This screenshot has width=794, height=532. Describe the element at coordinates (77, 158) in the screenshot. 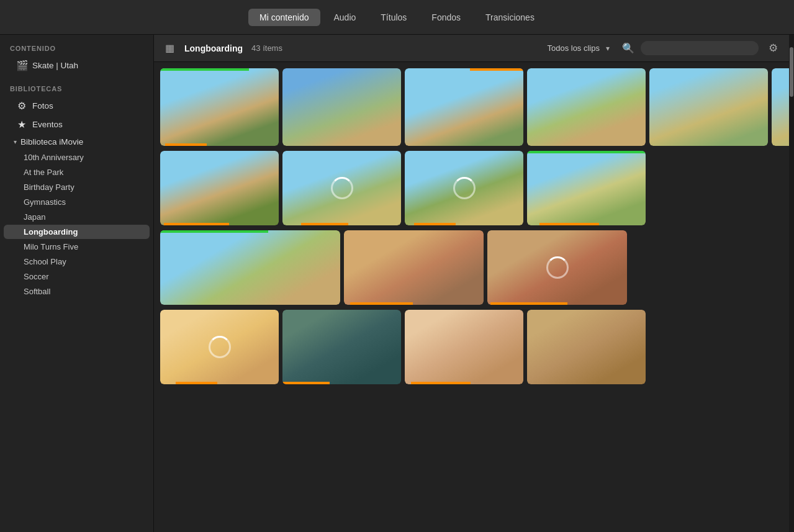

I see `sidebar-item-10th-anniversary: 10th Anniversary` at that location.